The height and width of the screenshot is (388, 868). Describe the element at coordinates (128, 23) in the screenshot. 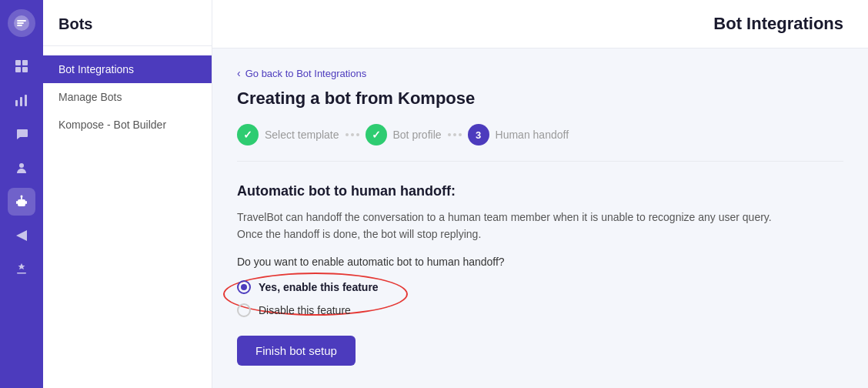

I see `sidebar-header: Bots` at that location.